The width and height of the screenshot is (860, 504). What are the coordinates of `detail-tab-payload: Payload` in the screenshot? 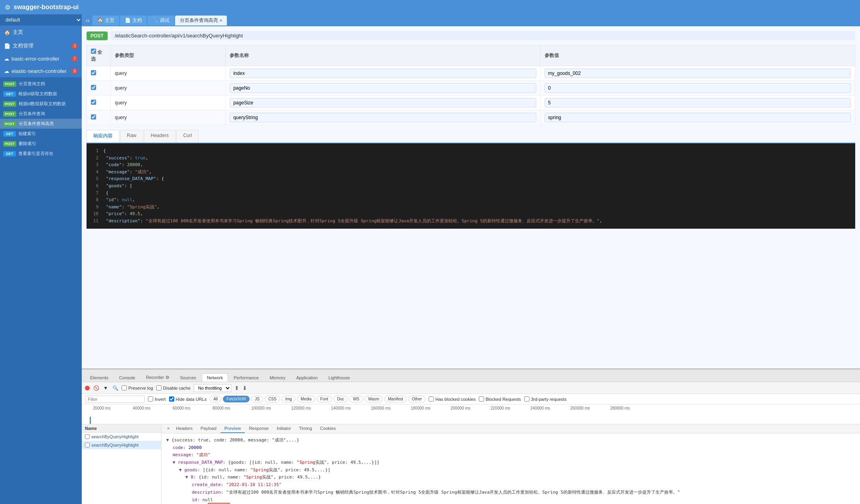 It's located at (209, 429).